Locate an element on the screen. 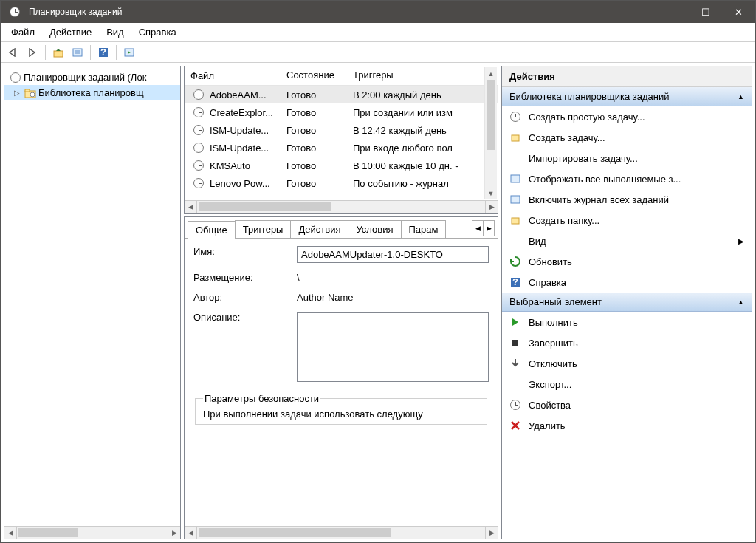 This screenshot has width=756, height=543. details-tabs: Общие Триггеры Действия Условия Парам ◀ … is located at coordinates (341, 228).